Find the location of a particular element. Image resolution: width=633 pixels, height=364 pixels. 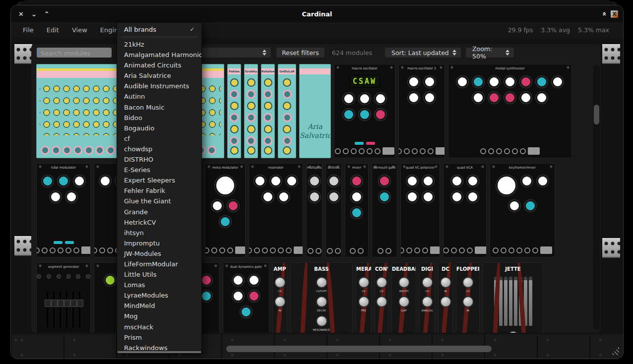

module-card: resonator is located at coordinates (276, 210).